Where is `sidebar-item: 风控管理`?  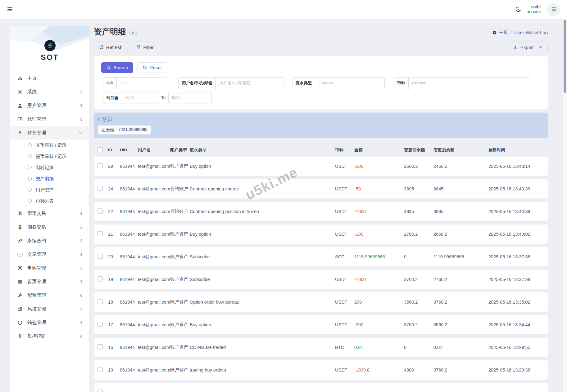
sidebar-item: 风控管理 is located at coordinates (50, 309).